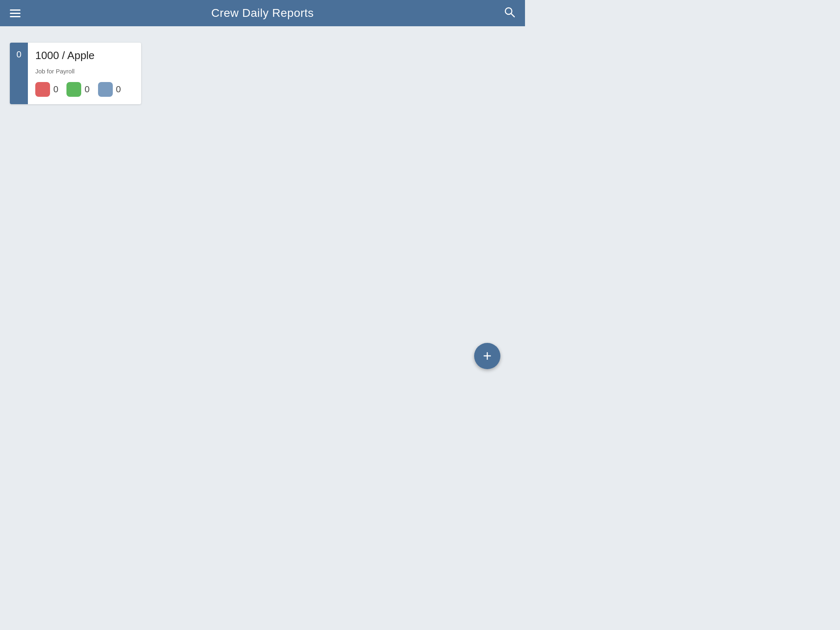 The width and height of the screenshot is (840, 630). I want to click on green-count: 0, so click(87, 89).